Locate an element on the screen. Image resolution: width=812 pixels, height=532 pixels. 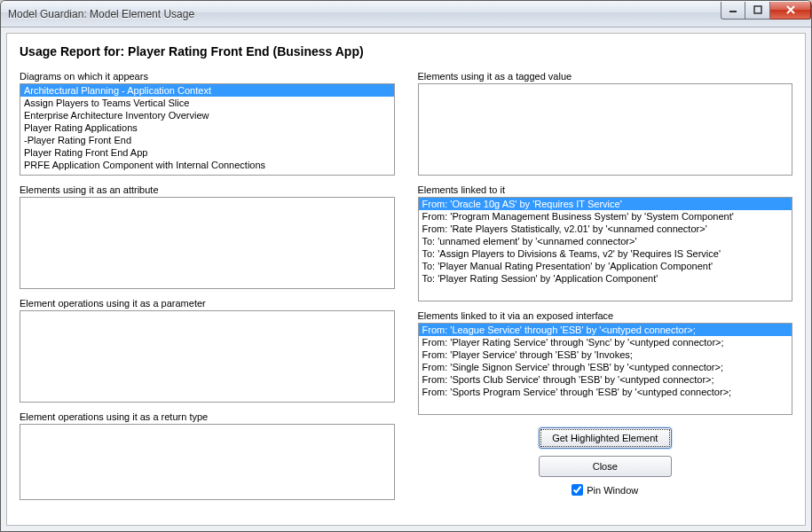
close-button: Close is located at coordinates (605, 466).